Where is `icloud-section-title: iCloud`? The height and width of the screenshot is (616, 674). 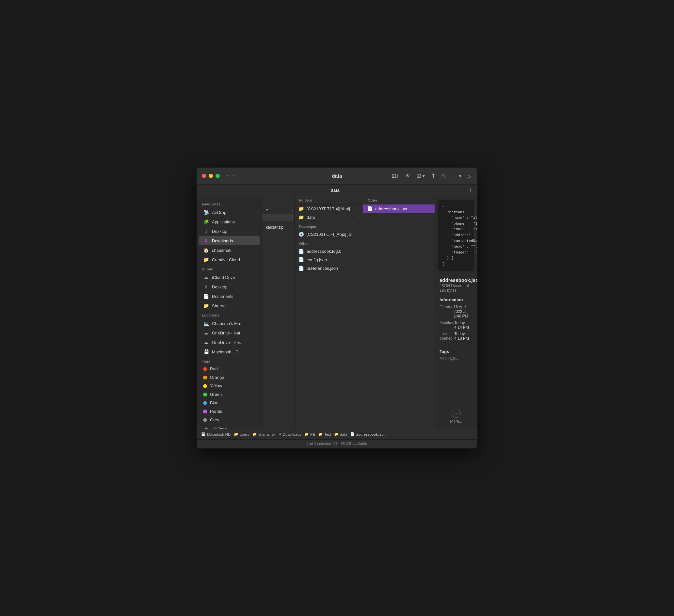 icloud-section-title: iCloud is located at coordinates (229, 269).